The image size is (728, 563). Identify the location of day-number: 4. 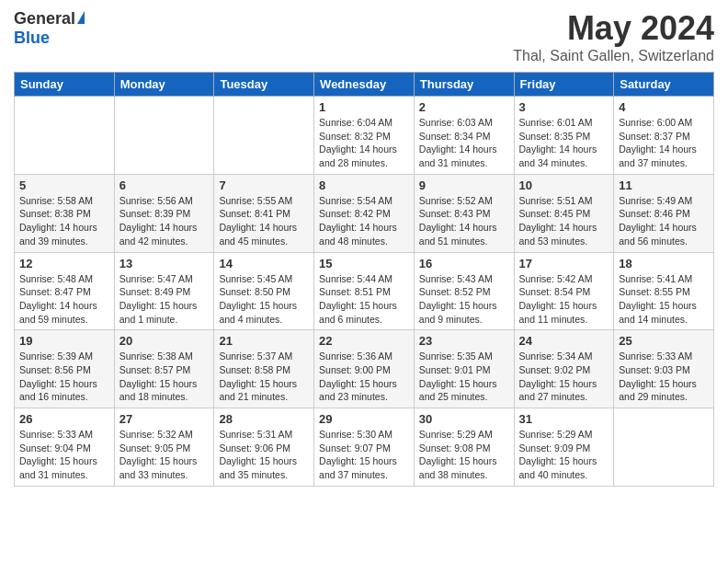
(664, 107).